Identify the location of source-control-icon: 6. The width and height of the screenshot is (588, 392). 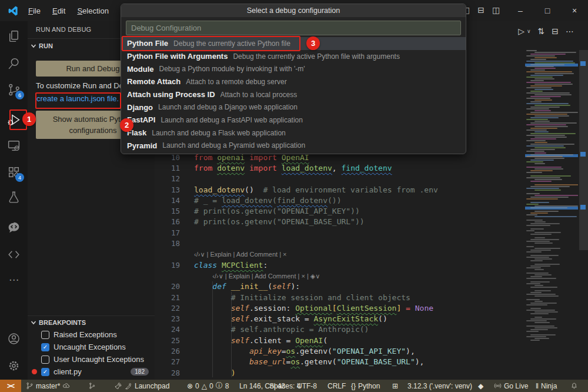
(14, 89).